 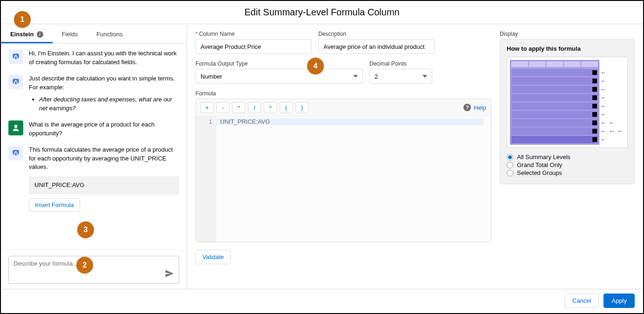 What do you see at coordinates (315, 66) in the screenshot?
I see `callout-4: 4` at bounding box center [315, 66].